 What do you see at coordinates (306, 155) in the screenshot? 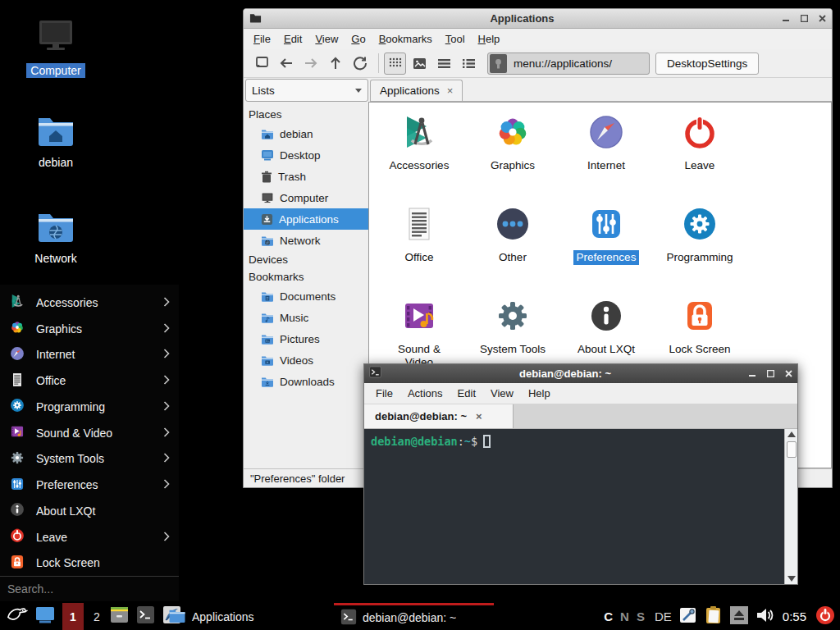
I see `sidebar-item-desktop: Desktop` at bounding box center [306, 155].